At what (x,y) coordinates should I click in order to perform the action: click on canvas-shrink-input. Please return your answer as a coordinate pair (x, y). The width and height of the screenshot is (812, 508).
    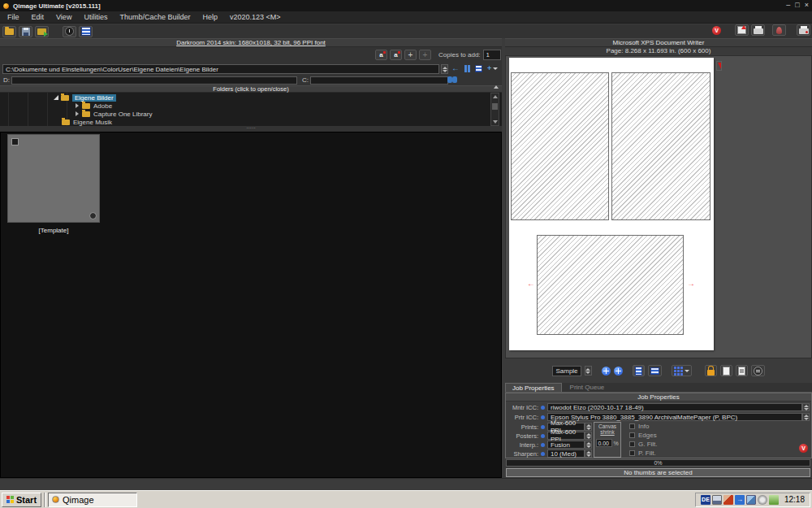
    Looking at the image, I should click on (604, 443).